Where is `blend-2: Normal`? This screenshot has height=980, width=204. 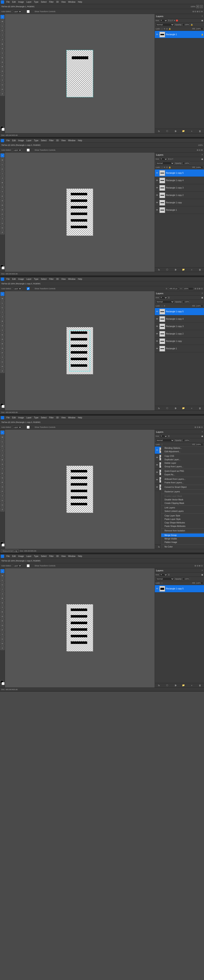 blend-2: Normal is located at coordinates (165, 163).